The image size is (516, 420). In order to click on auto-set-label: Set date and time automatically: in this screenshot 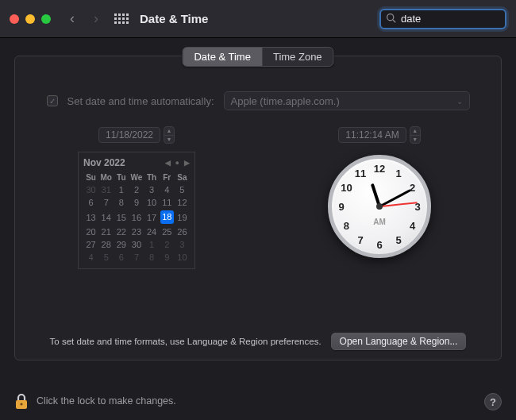, I will do `click(141, 102)`.